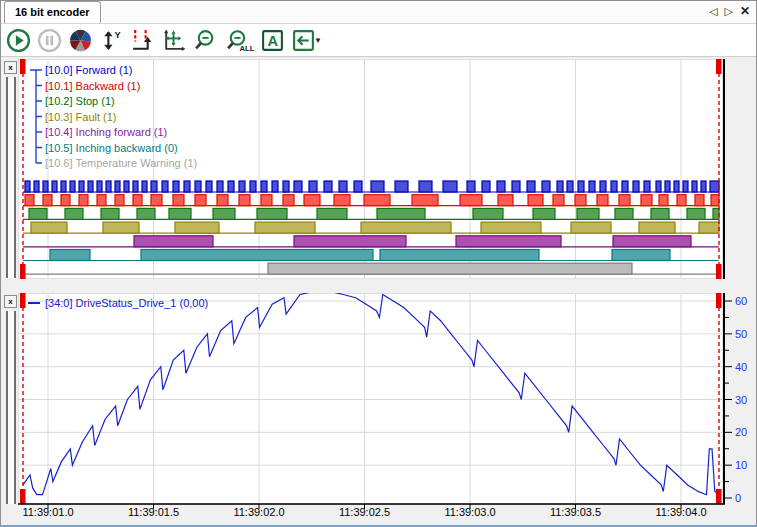  Describe the element at coordinates (118, 303) in the screenshot. I see `analog-legend: [34:0] DriveStatus_Drive_1 (0,00)` at that location.